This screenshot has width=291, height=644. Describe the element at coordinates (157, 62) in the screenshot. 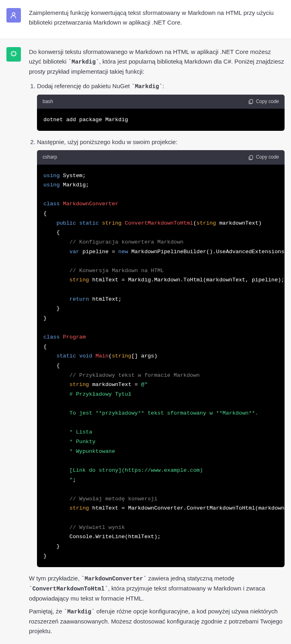

I see `intro-paragraph: Do konwersji tekstu sformatowanego w Mar…` at that location.